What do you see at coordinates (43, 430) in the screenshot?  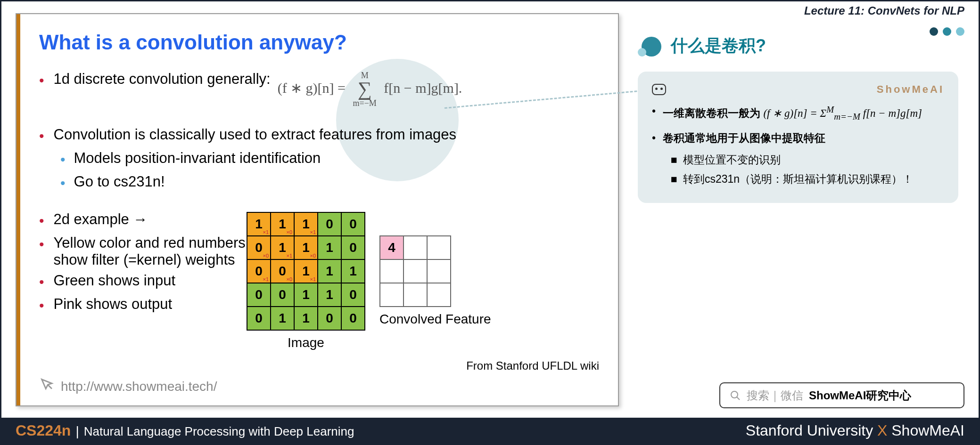 I see `course-code: CS224n` at bounding box center [43, 430].